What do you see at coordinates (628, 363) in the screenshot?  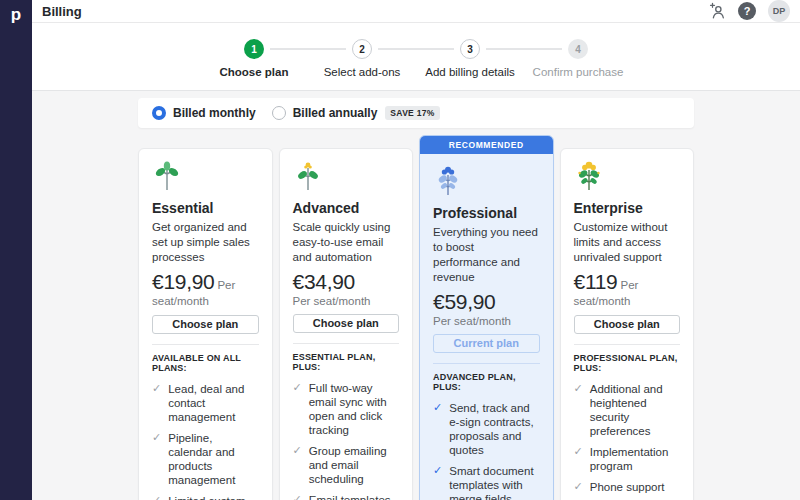 I see `features-header: PROFESSIONAL PLAN, PLUS:` at bounding box center [628, 363].